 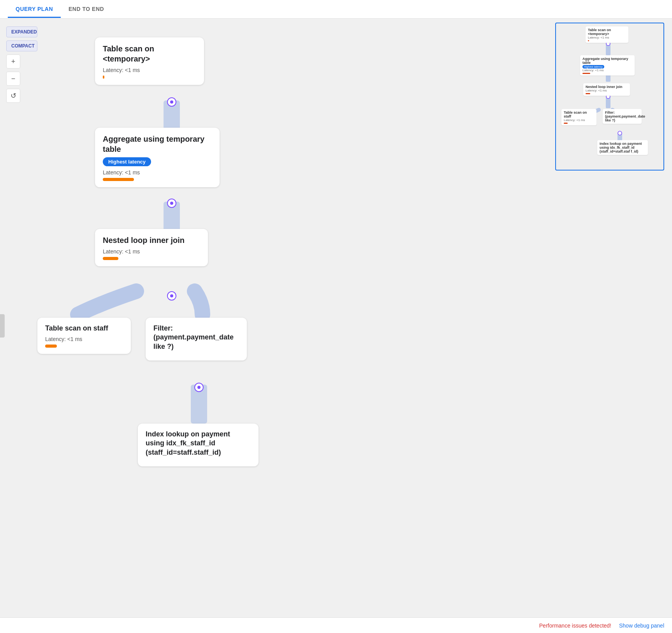 I want to click on node-index-lookup: Index lookup on payment using idx_fk_sta…, so click(x=198, y=445).